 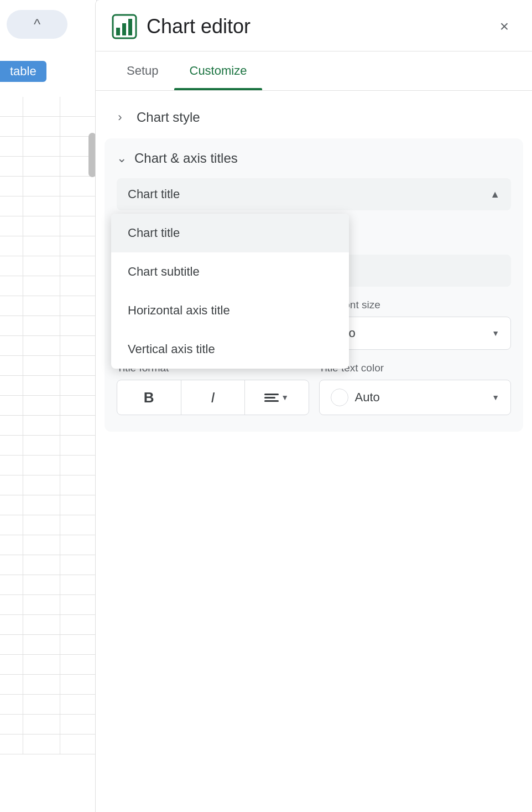 What do you see at coordinates (37, 24) in the screenshot?
I see `collapse-button: ^` at bounding box center [37, 24].